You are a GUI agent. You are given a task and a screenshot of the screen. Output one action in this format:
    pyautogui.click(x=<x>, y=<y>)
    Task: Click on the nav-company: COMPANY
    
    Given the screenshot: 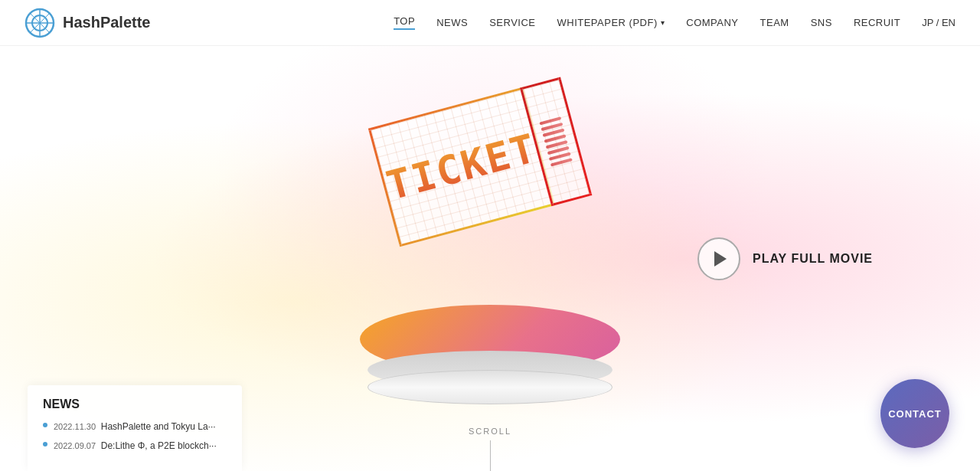 What is the action you would take?
    pyautogui.click(x=712, y=23)
    